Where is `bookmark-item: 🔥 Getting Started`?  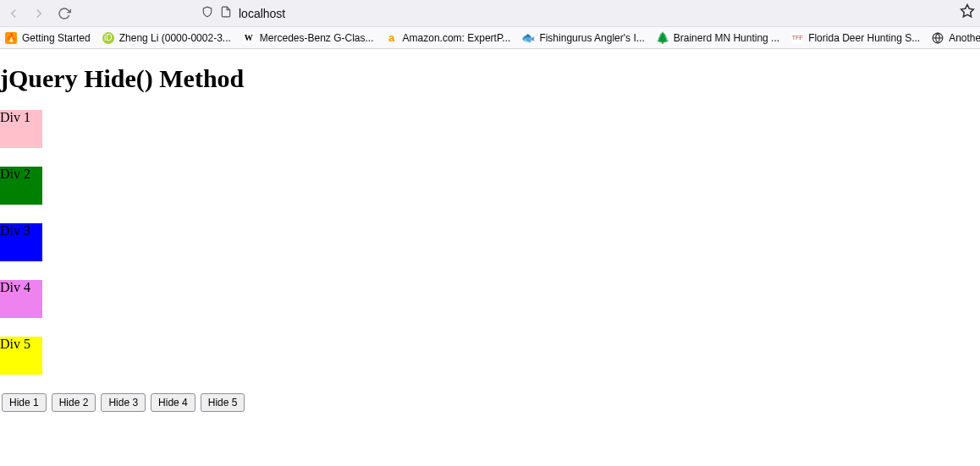
bookmark-item: 🔥 Getting Started is located at coordinates (47, 38).